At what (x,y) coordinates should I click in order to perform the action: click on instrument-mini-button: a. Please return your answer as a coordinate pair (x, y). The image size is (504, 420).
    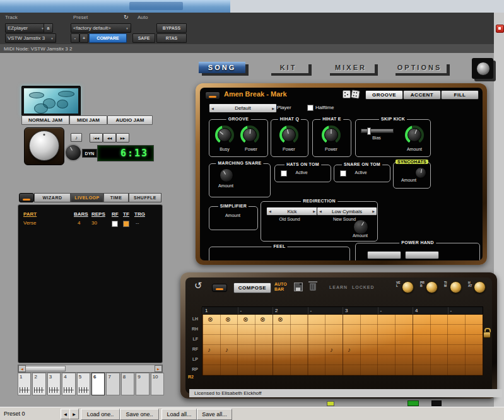
    Looking at the image, I should click on (48, 28).